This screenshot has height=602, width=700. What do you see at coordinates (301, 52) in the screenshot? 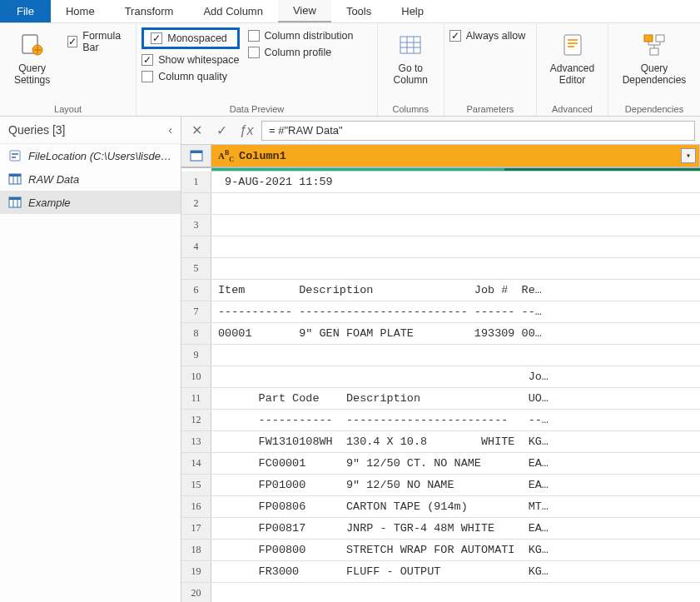
I see `column-profile-checkbox: Column profile` at bounding box center [301, 52].